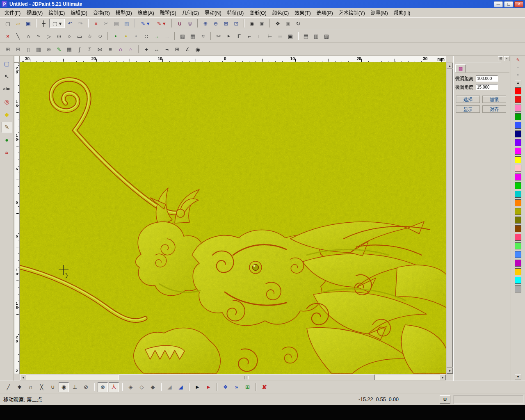 This screenshot has height=420, width=525. Describe the element at coordinates (100, 36) in the screenshot. I see `circle-tool-button: ○` at that location.